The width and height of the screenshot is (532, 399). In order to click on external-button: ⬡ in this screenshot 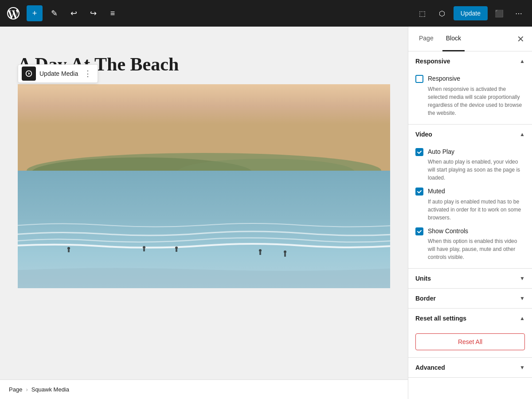, I will do `click(442, 13)`.